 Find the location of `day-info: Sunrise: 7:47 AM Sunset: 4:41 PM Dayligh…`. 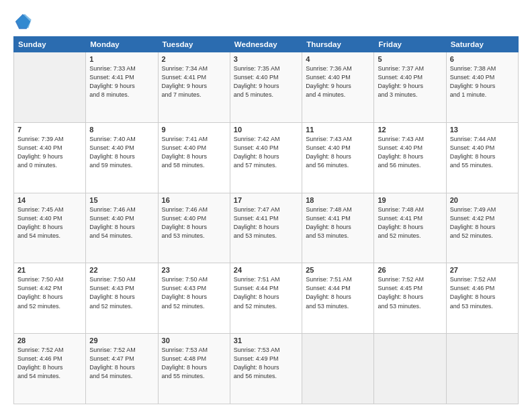

day-info: Sunrise: 7:47 AM Sunset: 4:41 PM Dayligh… is located at coordinates (266, 223).